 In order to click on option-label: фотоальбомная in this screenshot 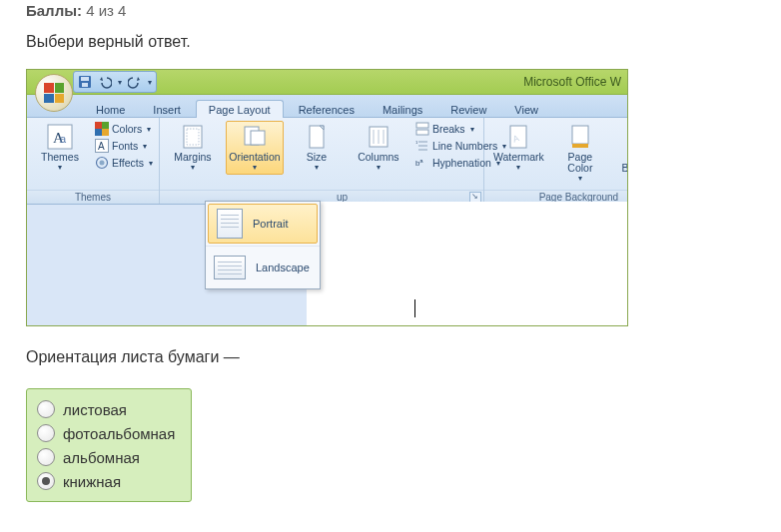, I will do `click(119, 433)`.